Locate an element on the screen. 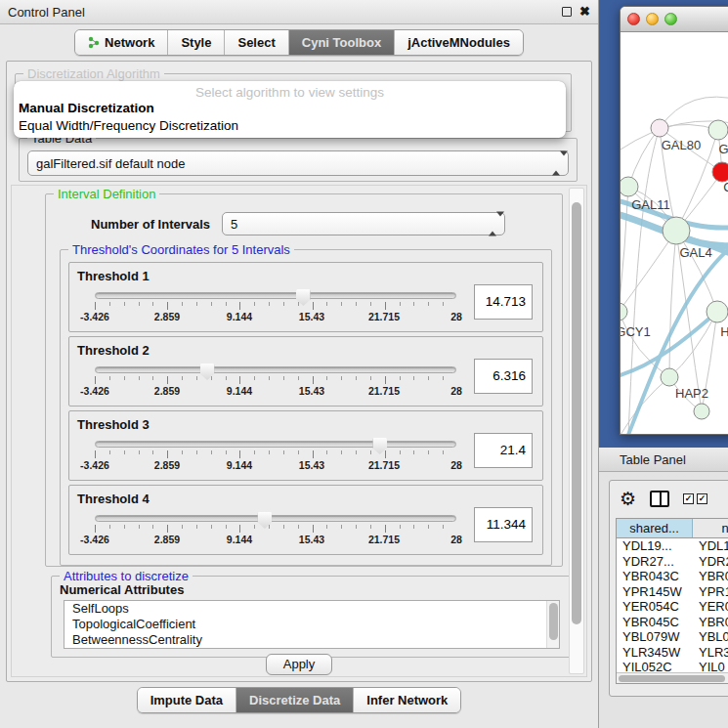 The width and height of the screenshot is (728, 728). table-header-row: shared... na is located at coordinates (672, 529).